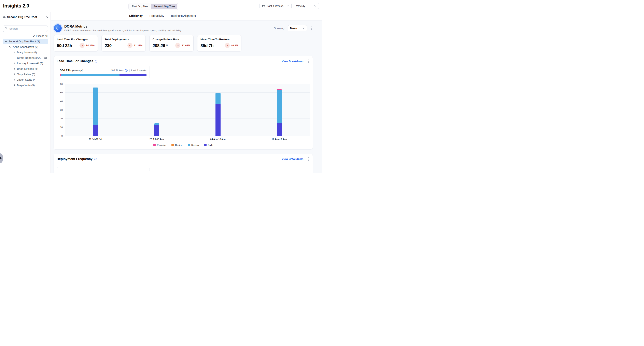 This screenshot has width=644, height=346. What do you see at coordinates (279, 110) in the screenshot?
I see `bar-column` at bounding box center [279, 110].